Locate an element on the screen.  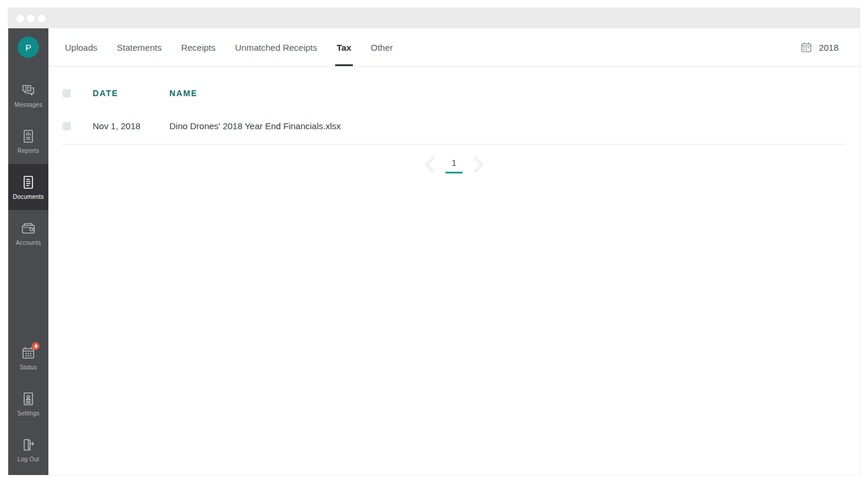
year-filter: 2018 is located at coordinates (819, 47).